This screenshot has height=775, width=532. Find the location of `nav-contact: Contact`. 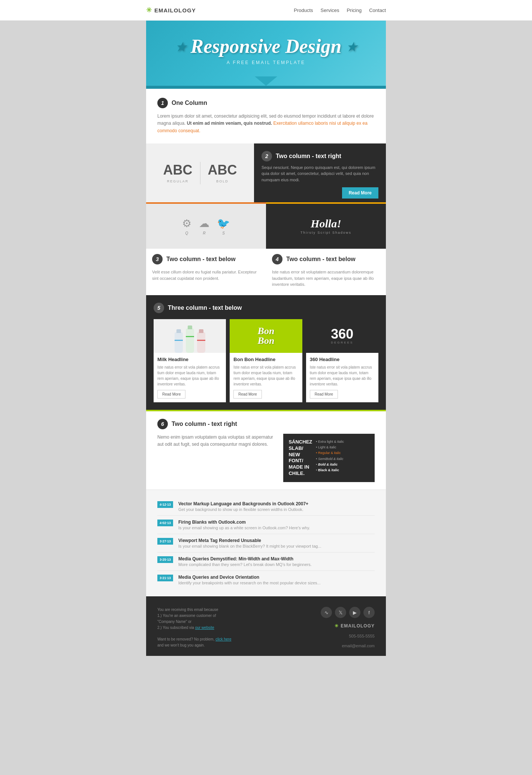

nav-contact: Contact is located at coordinates (378, 10).